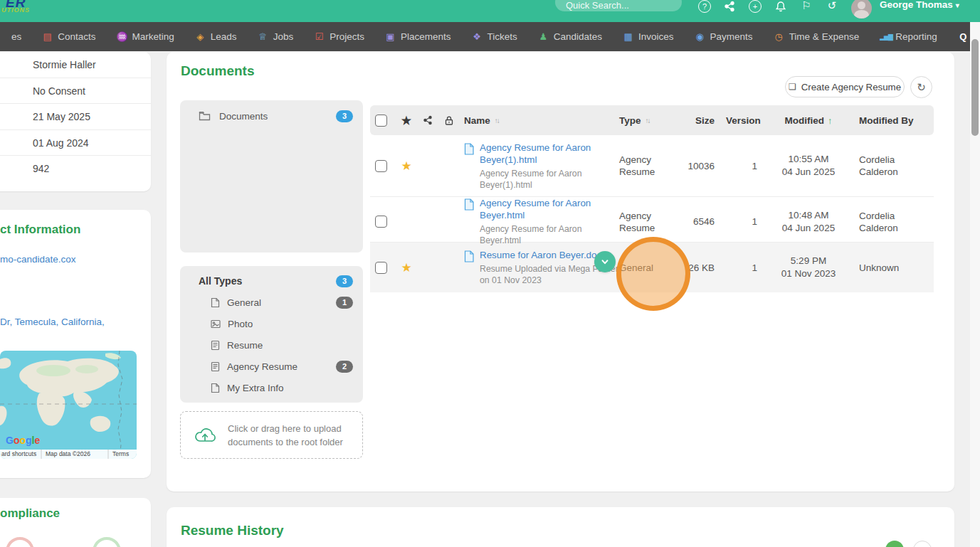 This screenshot has height=547, width=980. What do you see at coordinates (272, 388) in the screenshot?
I see `type-filter-my-extra-info: My Extra Info` at bounding box center [272, 388].